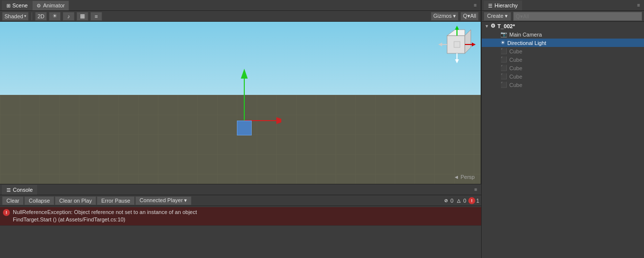 The width and height of the screenshot is (644, 258). Describe the element at coordinates (563, 59) in the screenshot. I see `hierarchy-item-cube-2: ⬛ Cube` at that location.